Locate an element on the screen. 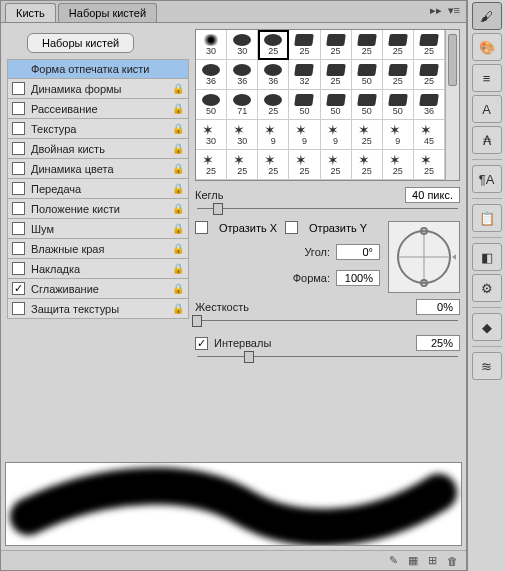  footer-preset-icon: ⊞ is located at coordinates (432, 560).